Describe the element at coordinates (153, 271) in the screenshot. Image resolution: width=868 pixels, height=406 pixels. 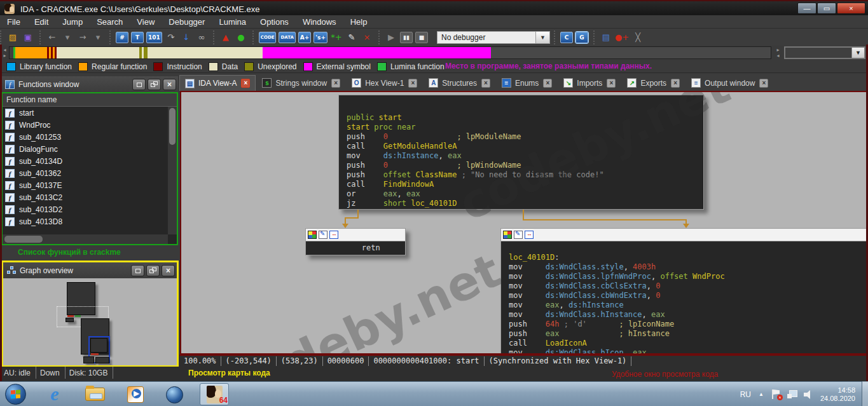
I see `float-panel-button` at that location.